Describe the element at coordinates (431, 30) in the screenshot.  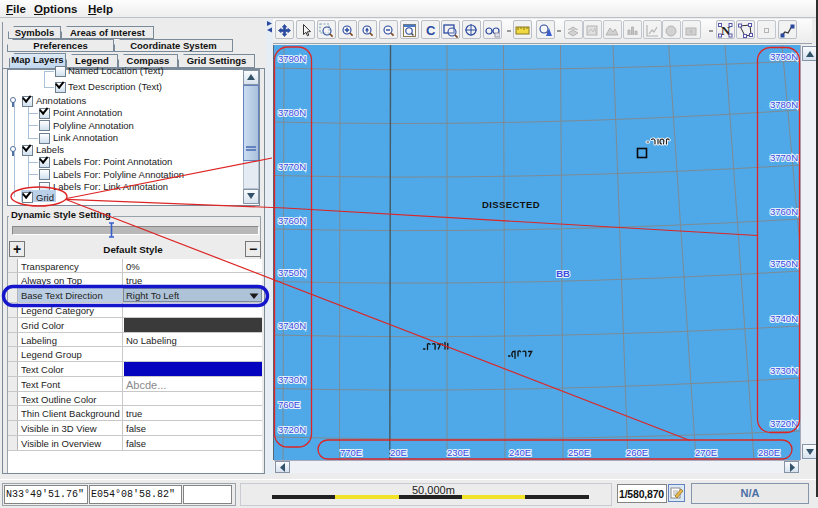
I see `svg-text: C` at that location.